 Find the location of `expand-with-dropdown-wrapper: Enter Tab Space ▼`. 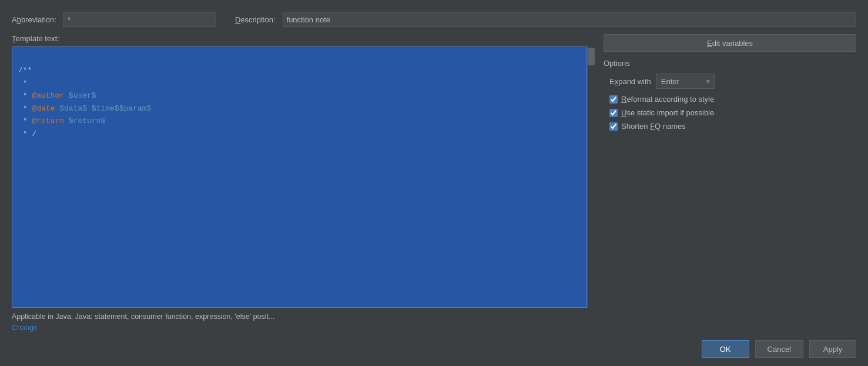

expand-with-dropdown-wrapper: Enter Tab Space ▼ is located at coordinates (685, 81).